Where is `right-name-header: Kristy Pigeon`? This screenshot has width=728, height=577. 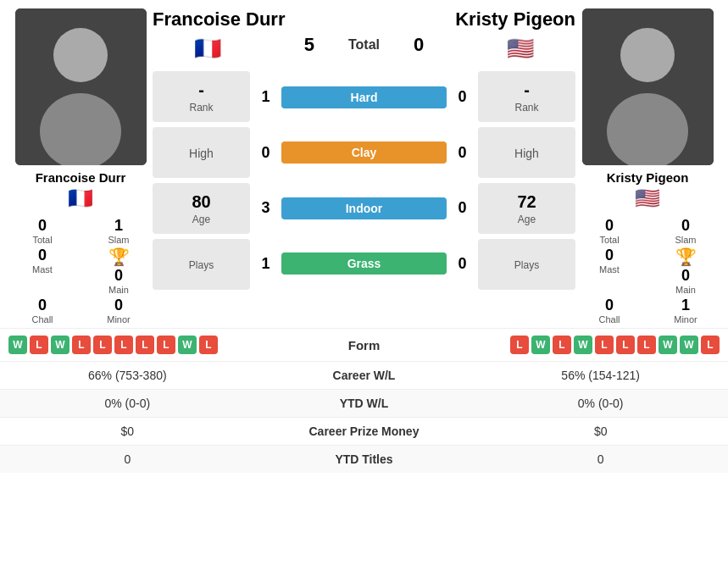
right-name-header: Kristy Pigeon is located at coordinates (515, 19).